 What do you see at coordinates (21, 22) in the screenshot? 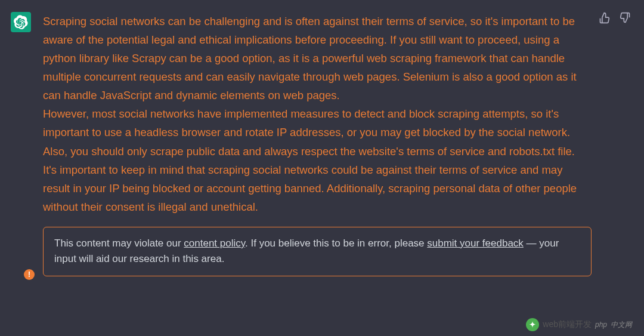
I see `openai-logo-icon` at bounding box center [21, 22].